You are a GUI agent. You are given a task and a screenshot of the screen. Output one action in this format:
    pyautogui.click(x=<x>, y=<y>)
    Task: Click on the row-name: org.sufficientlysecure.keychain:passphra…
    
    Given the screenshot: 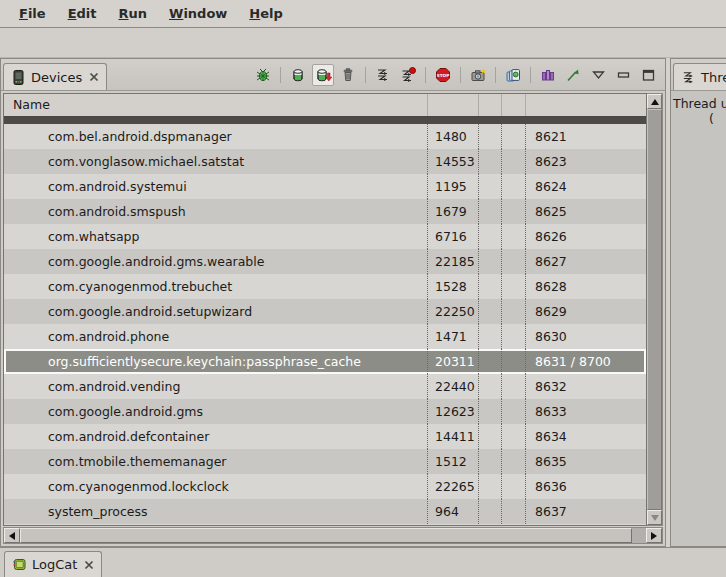 What is the action you would take?
    pyautogui.click(x=216, y=362)
    